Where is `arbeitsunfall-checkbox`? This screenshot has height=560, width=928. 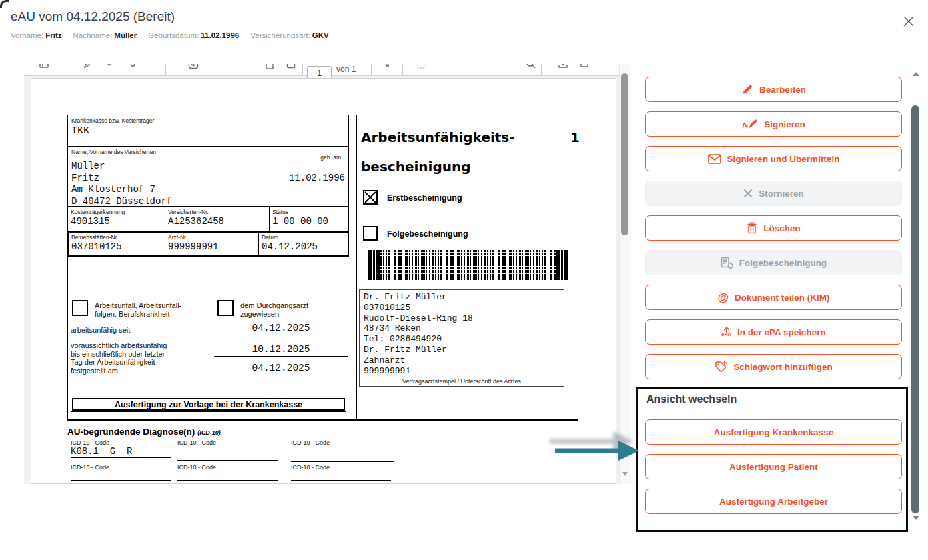
arbeitsunfall-checkbox is located at coordinates (80, 308).